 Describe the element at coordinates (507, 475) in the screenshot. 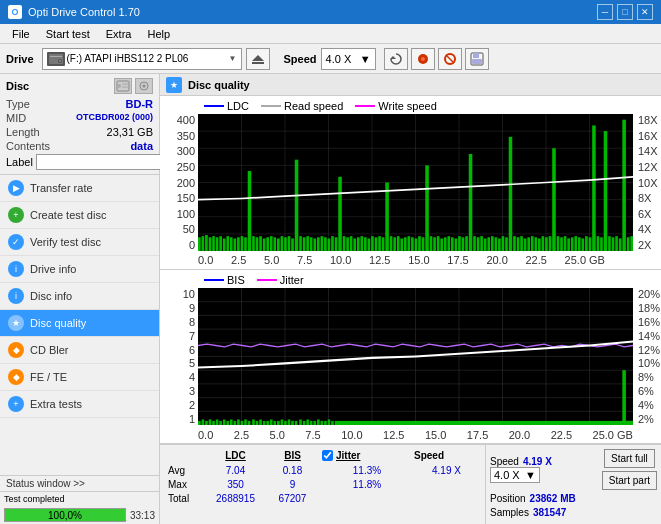

I see `speed-dropdown-value: 4.0 X` at that location.